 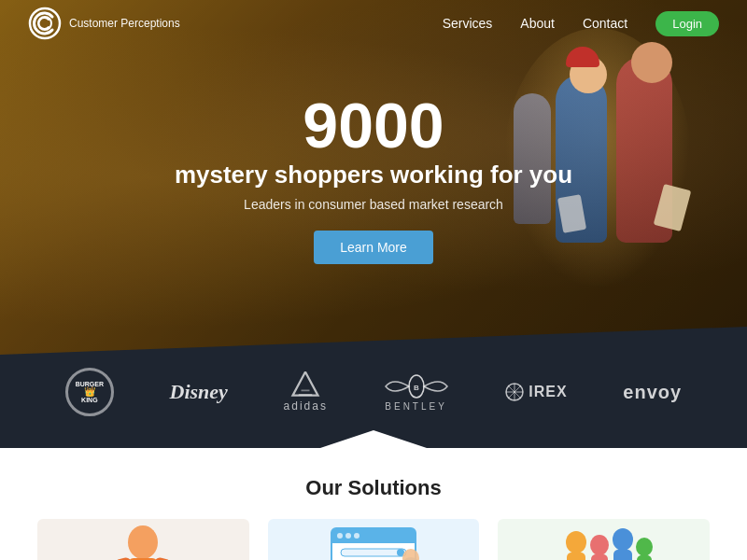 What do you see at coordinates (90, 392) in the screenshot?
I see `brand-burger-king: BURGER 👑 KING` at bounding box center [90, 392].